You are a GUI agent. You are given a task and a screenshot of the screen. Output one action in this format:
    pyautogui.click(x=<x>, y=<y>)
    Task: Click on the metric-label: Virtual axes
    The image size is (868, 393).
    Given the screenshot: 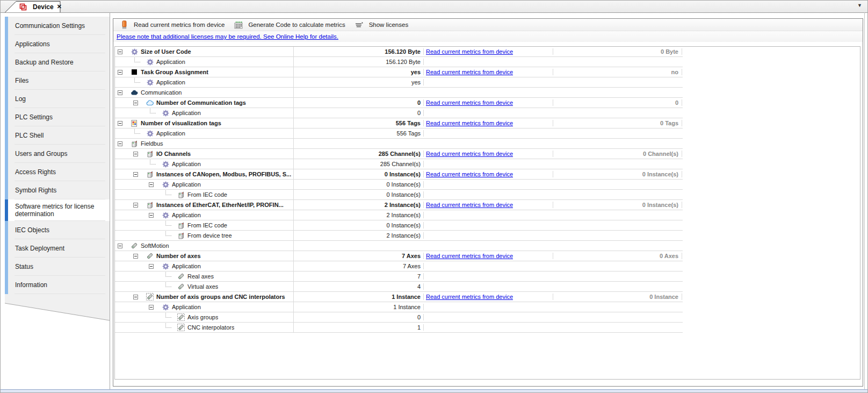 What is the action you would take?
    pyautogui.click(x=203, y=287)
    